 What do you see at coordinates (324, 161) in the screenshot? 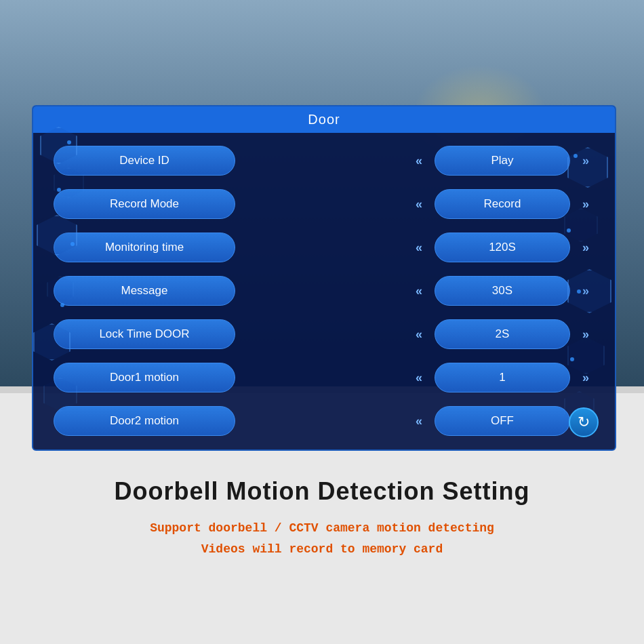
I see `row-device-id: Device ID « Play »` at bounding box center [324, 161].